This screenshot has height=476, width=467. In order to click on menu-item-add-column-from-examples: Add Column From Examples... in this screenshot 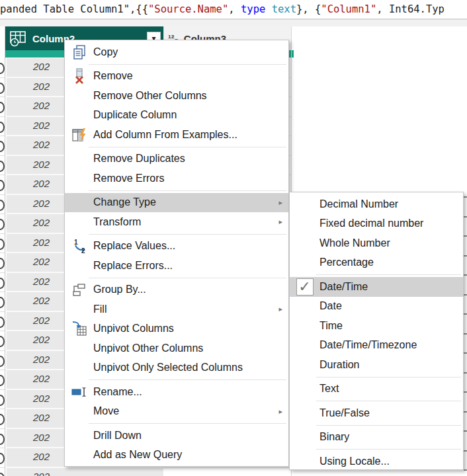, I will do `click(177, 135)`.